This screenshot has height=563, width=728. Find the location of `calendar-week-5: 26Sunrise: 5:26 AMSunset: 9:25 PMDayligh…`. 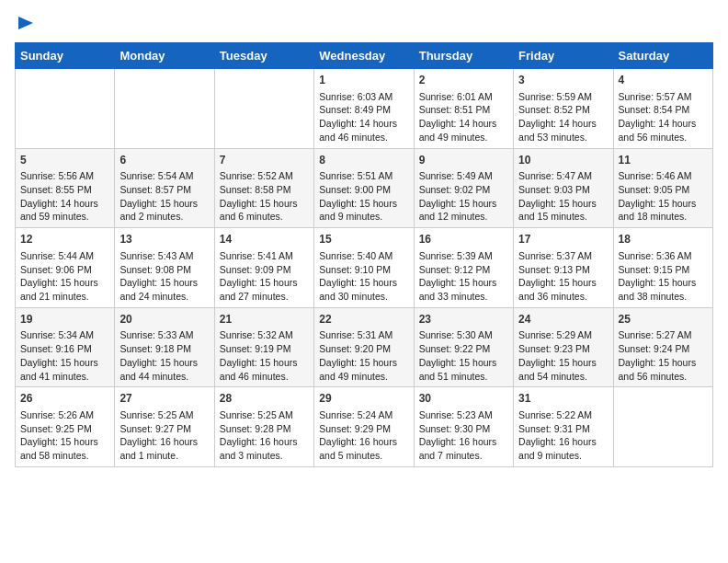

calendar-week-5: 26Sunrise: 5:26 AMSunset: 9:25 PMDayligh… is located at coordinates (364, 427).